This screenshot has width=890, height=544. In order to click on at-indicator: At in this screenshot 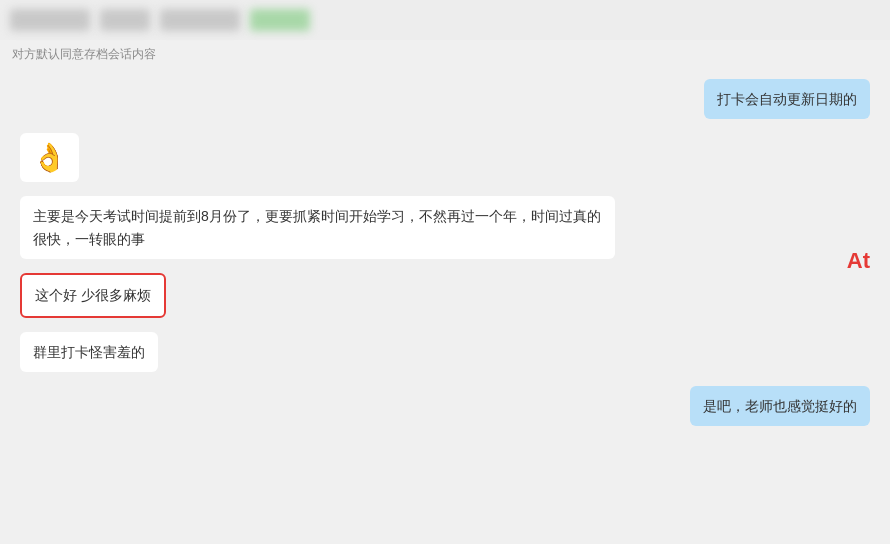, I will do `click(858, 261)`.